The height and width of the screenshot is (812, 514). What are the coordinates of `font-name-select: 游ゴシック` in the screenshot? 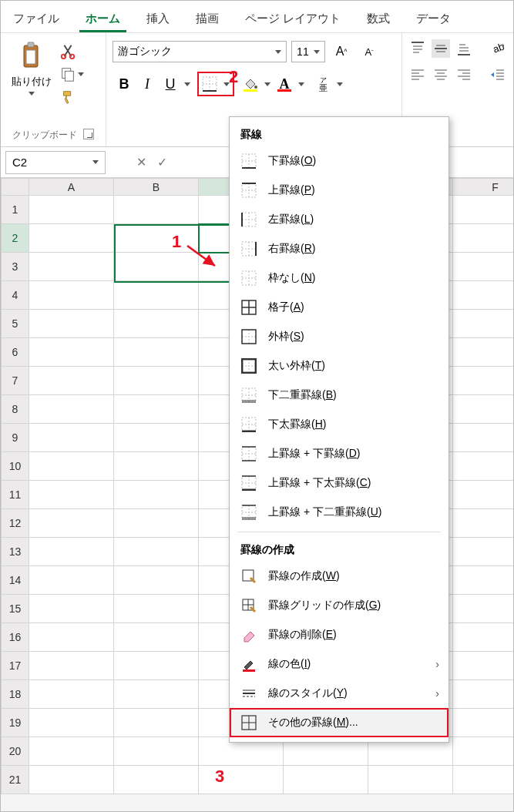 It's located at (200, 52).